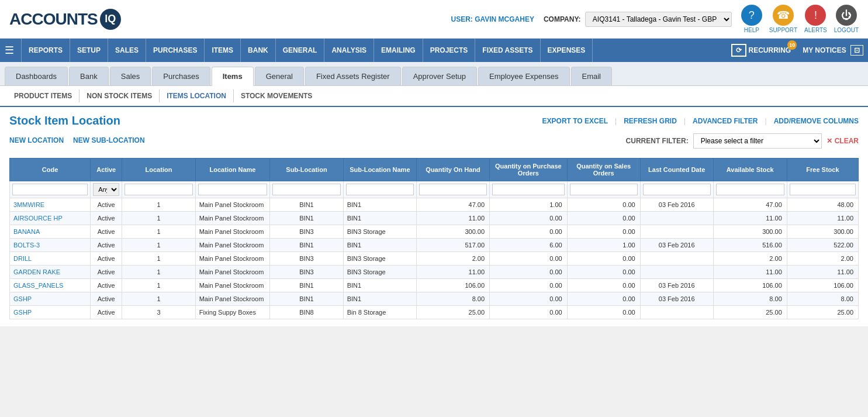 The image size is (868, 417). What do you see at coordinates (751, 189) in the screenshot?
I see `filter-available-input` at bounding box center [751, 189].